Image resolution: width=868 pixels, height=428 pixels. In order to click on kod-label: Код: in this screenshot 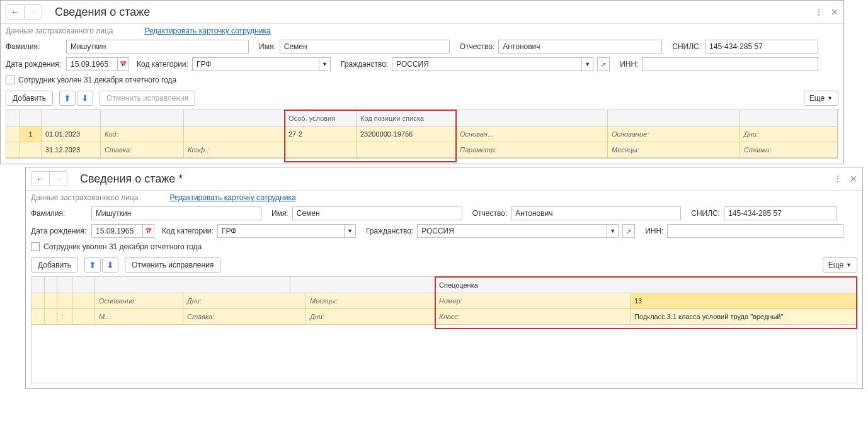, I will do `click(142, 134)`.